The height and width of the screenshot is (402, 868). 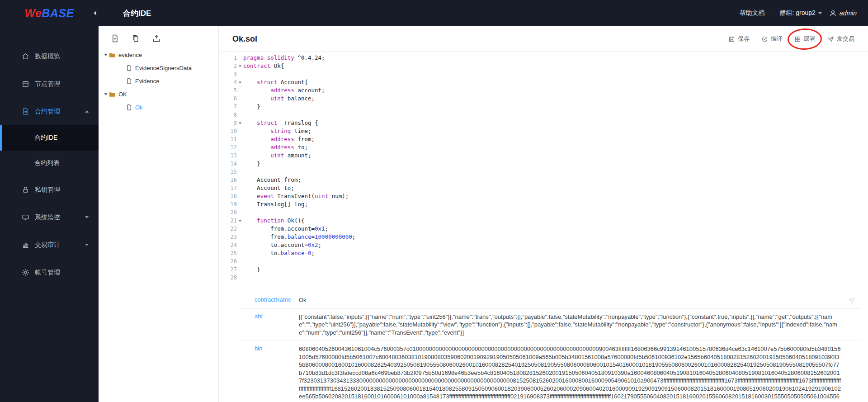 What do you see at coordinates (543, 245) in the screenshot?
I see `code-line: 24 to.account=0x2;` at bounding box center [543, 245].